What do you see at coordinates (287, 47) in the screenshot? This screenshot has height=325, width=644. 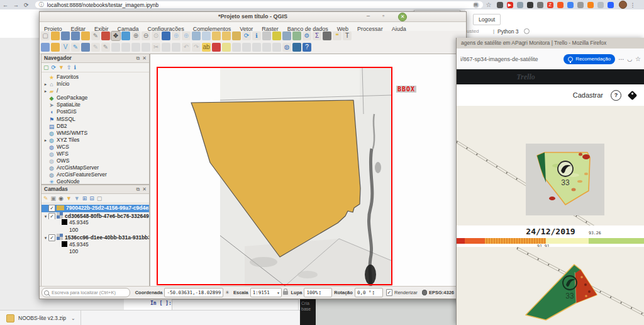 I see `metasearch-icon: ◍` at bounding box center [287, 47].